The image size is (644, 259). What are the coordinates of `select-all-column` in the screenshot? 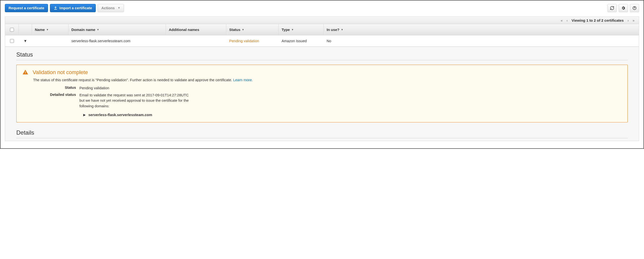 It's located at (12, 30).